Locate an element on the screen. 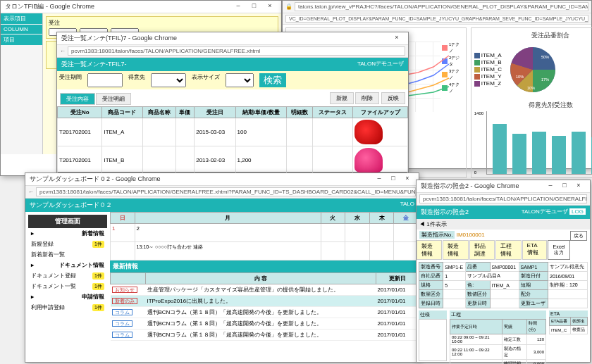 The image size is (592, 364). sidebar-header: 管理画面 is located at coordinates (68, 221).